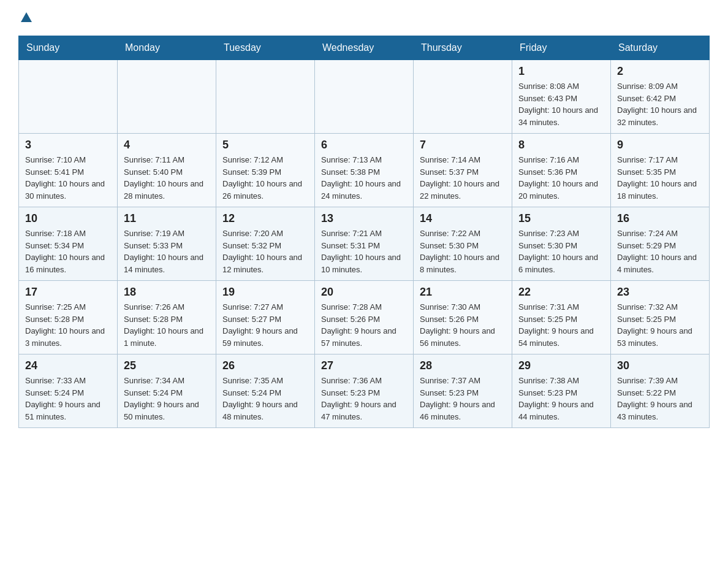 The height and width of the screenshot is (563, 728). I want to click on day-number: 28, so click(463, 366).